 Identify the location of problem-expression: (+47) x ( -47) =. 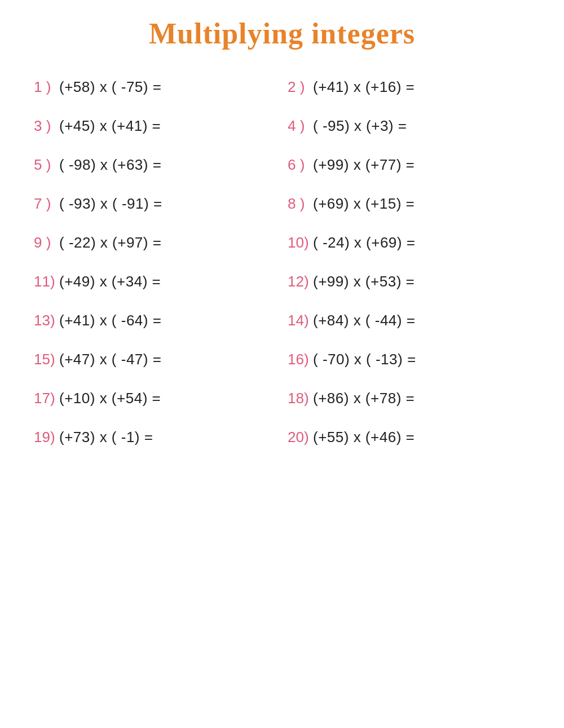
(111, 360).